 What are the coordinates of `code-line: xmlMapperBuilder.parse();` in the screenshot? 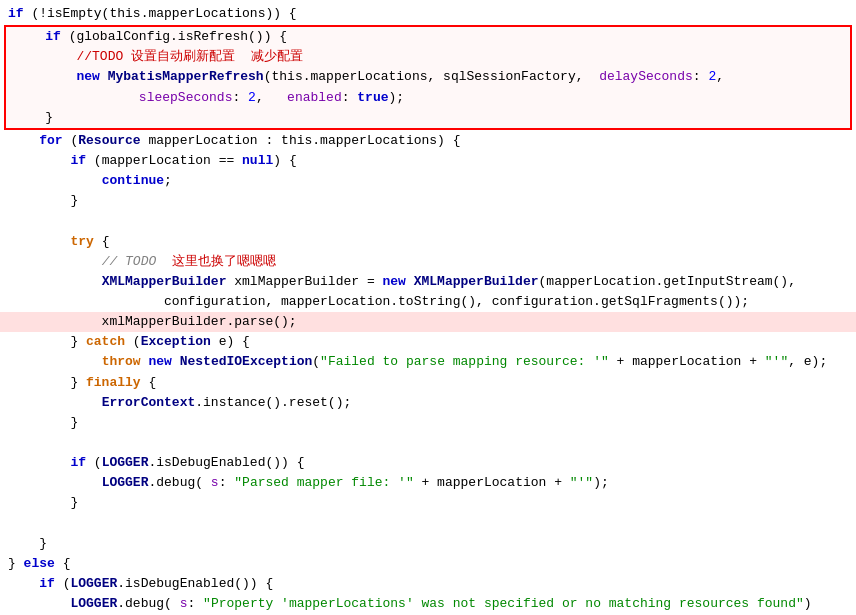 It's located at (428, 322).